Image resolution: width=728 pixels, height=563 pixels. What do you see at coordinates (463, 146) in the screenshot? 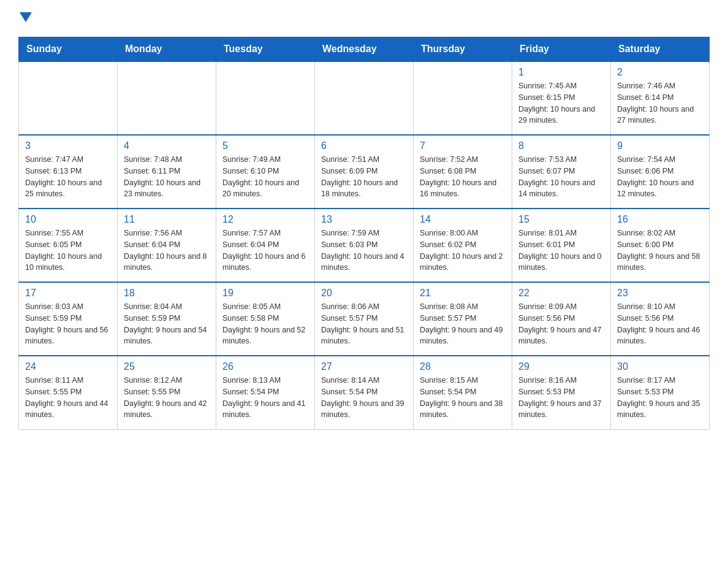
I see `day-number: 7` at bounding box center [463, 146].